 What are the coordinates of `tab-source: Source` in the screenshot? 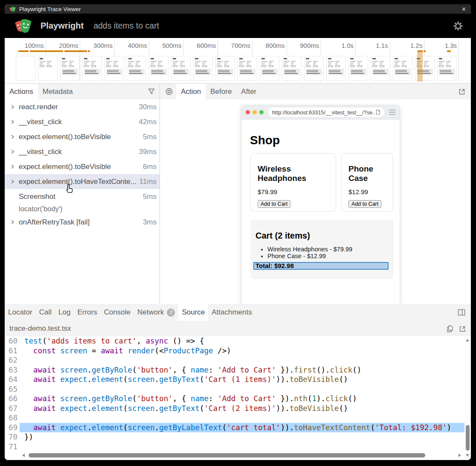 It's located at (193, 312).